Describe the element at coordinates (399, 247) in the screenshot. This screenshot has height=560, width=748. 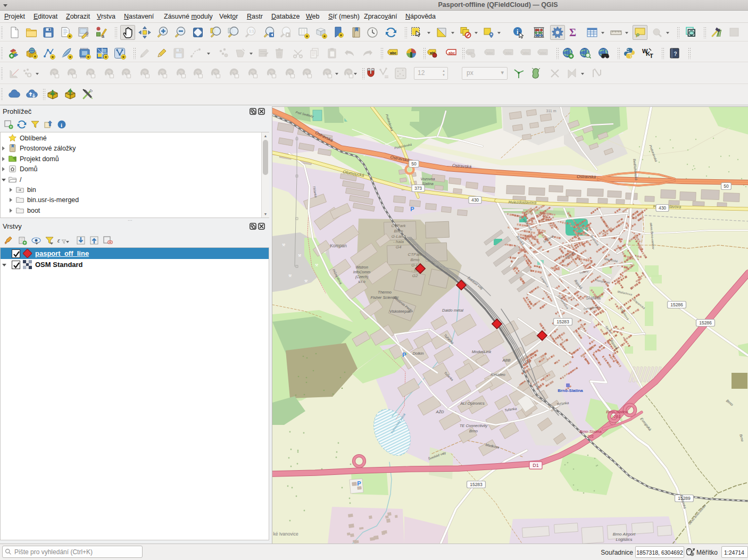
I see `svg-text: G4` at that location.